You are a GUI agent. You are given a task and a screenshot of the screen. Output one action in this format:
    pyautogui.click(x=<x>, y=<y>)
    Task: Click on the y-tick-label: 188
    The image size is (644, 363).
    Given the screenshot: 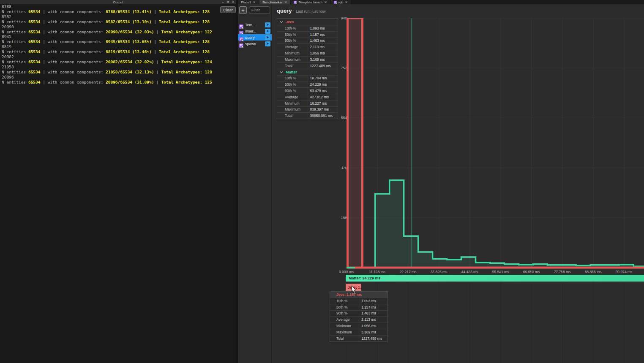 What is the action you would take?
    pyautogui.click(x=340, y=218)
    